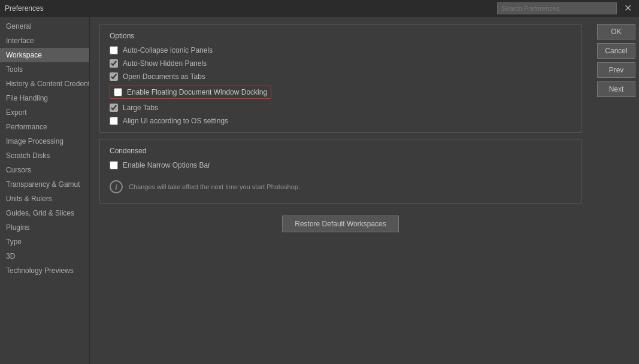  Describe the element at coordinates (165, 63) in the screenshot. I see `auto-show-label: Auto-Show Hidden Panels` at that location.